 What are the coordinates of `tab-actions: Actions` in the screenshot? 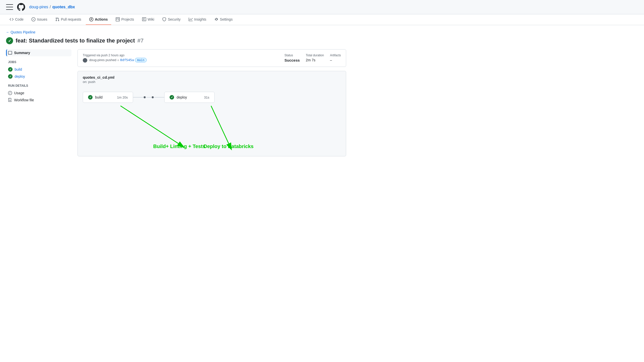 It's located at (99, 20).